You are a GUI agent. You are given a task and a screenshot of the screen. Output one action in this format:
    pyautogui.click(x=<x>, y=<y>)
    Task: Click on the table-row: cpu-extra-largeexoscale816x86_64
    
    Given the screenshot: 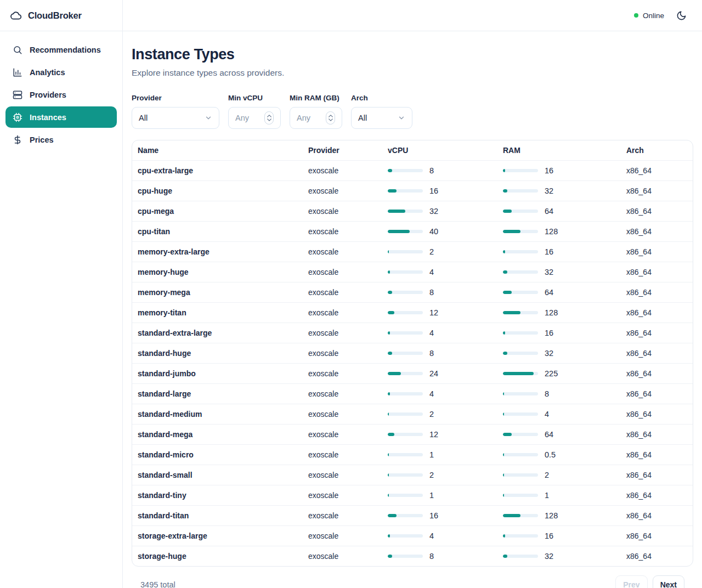 What is the action you would take?
    pyautogui.click(x=412, y=170)
    